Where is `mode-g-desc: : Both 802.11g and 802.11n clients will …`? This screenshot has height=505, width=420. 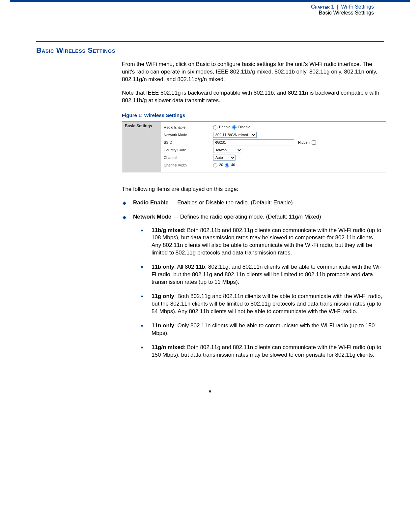 mode-g-desc: : Both 802.11g and 802.11n clients will … is located at coordinates (267, 304).